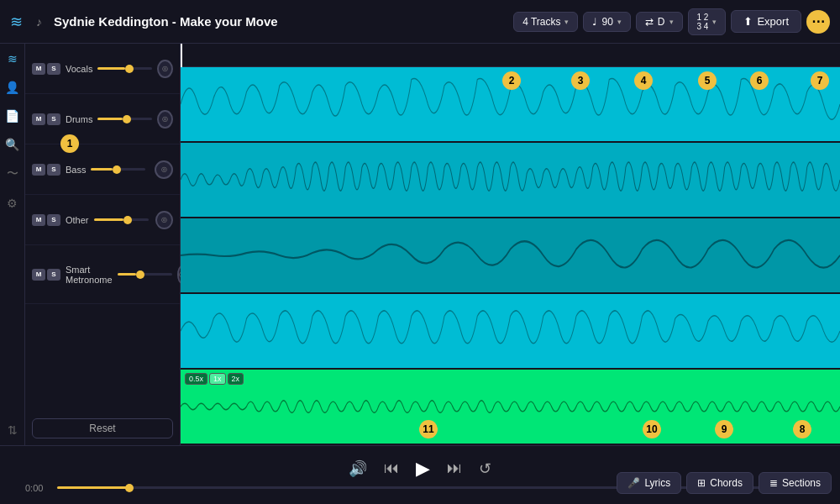 This screenshot has width=840, height=504. What do you see at coordinates (13, 244) in the screenshot?
I see `sidebar: ≋ 👤 📄 🔍 〜 ⚙ ⇅` at bounding box center [13, 244].